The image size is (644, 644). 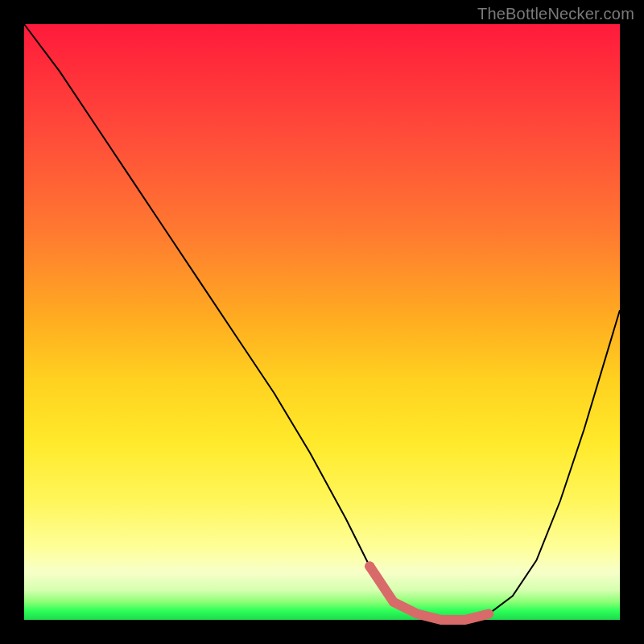 What do you see at coordinates (427, 591) in the screenshot?
I see `highlight-markers` at bounding box center [427, 591].